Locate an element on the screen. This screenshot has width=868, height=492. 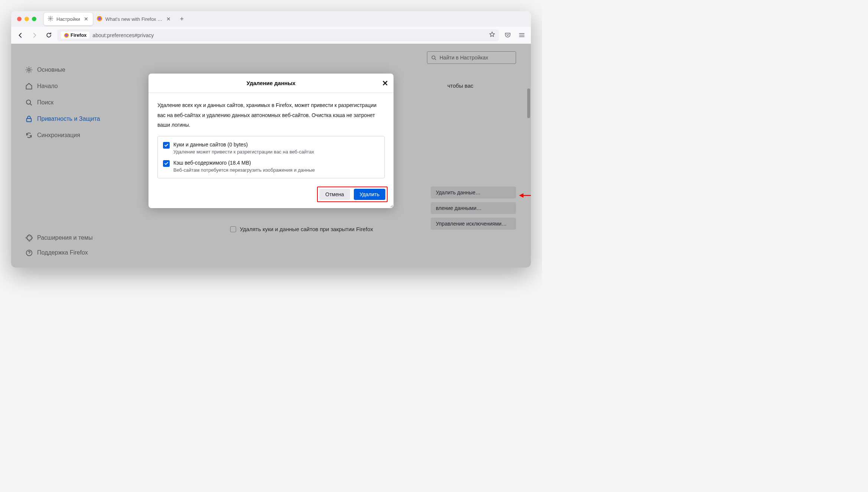
option-subtitle: Веб-сайтам потребуется перезагрузить изо… is located at coordinates (244, 170).